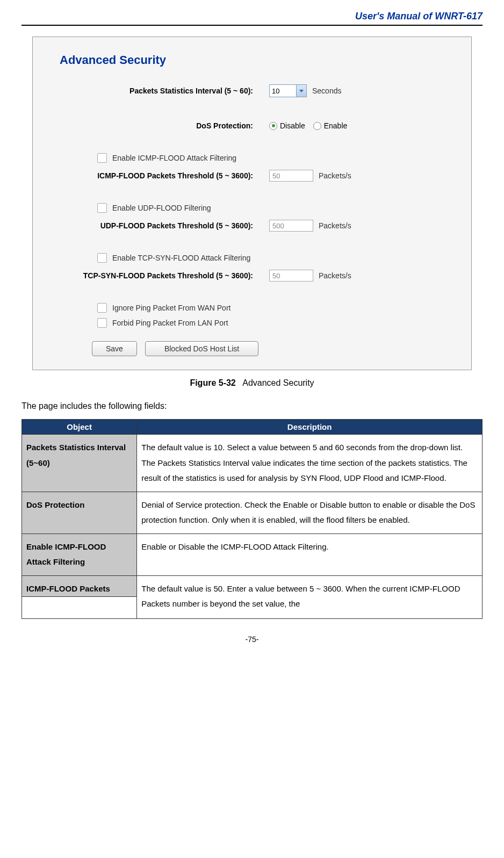 The image size is (504, 858). Describe the element at coordinates (278, 383) in the screenshot. I see `figure-text: Advanced Security` at that location.